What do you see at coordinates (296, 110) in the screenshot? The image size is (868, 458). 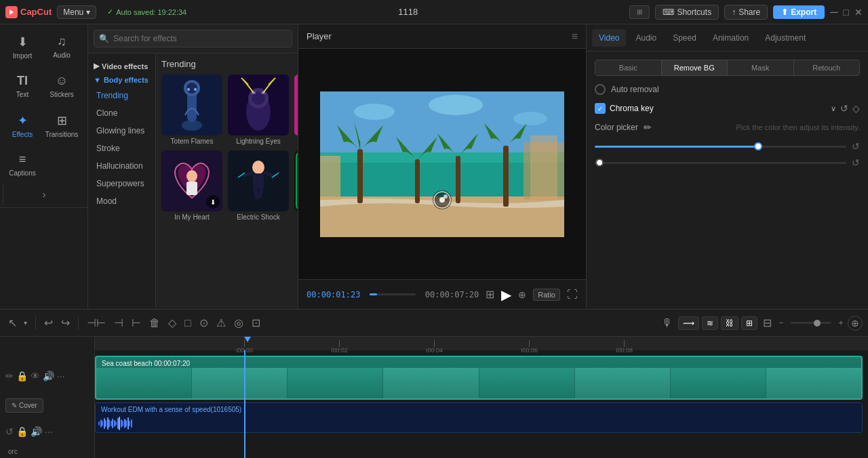 I see `effect-flipped: ♥ ♥ Flipped` at bounding box center [296, 110].